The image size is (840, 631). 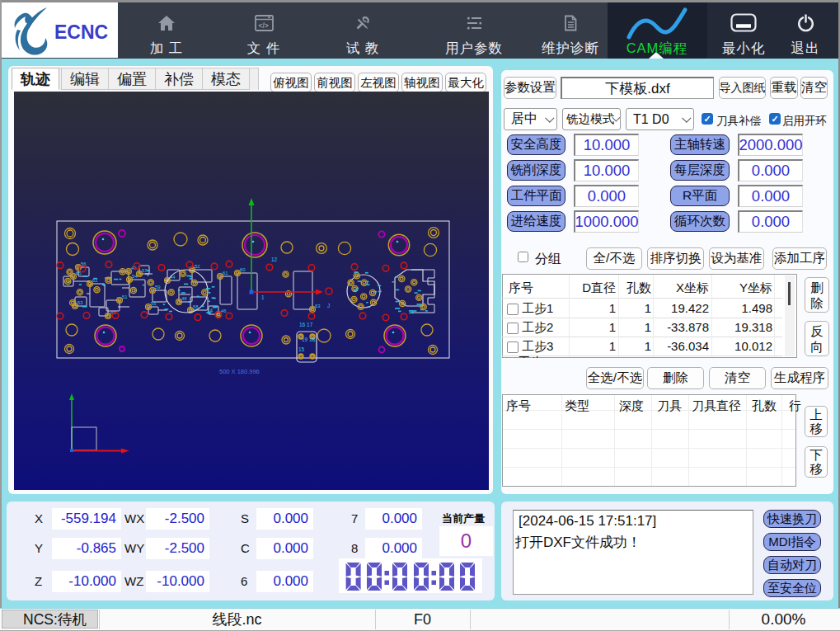 I want to click on svg-text: 15, so click(x=302, y=350).